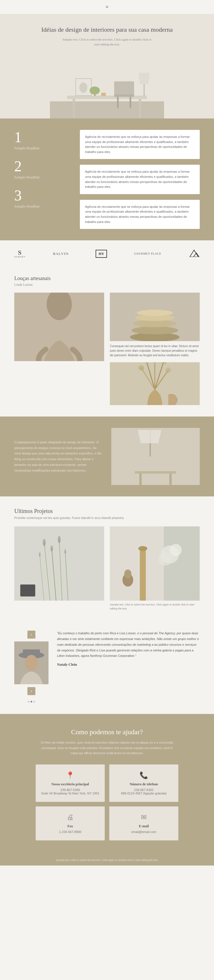  What do you see at coordinates (107, 254) in the screenshot?
I see `logos-section: S SUNSET BALVIN HY GOURMET PLACE` at bounding box center [107, 254].